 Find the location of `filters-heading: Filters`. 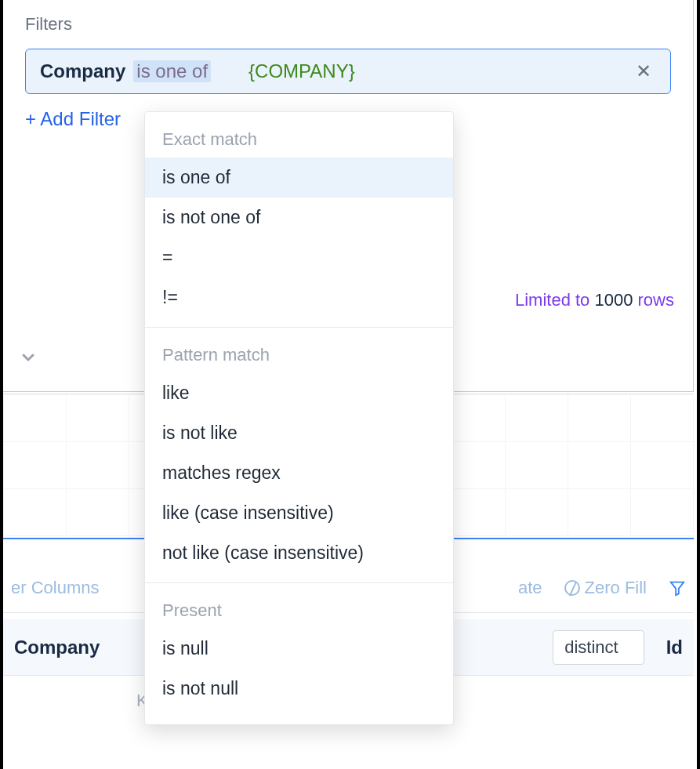

filters-heading: Filters is located at coordinates (348, 24).